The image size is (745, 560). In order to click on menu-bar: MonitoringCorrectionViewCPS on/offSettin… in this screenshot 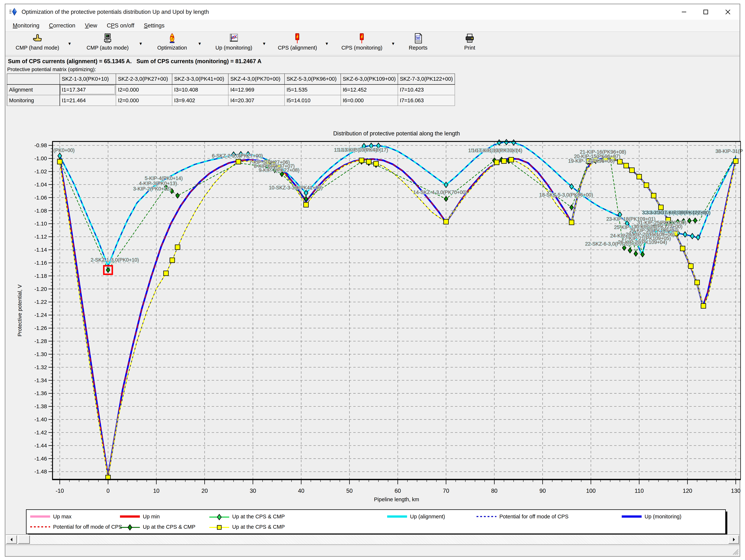, I will do `click(372, 26)`.